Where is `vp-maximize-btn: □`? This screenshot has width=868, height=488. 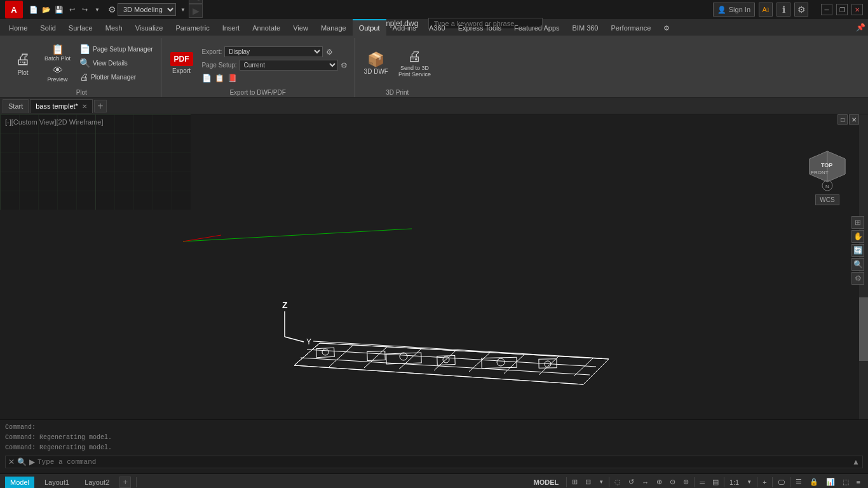
vp-maximize-btn: □ is located at coordinates (843, 119).